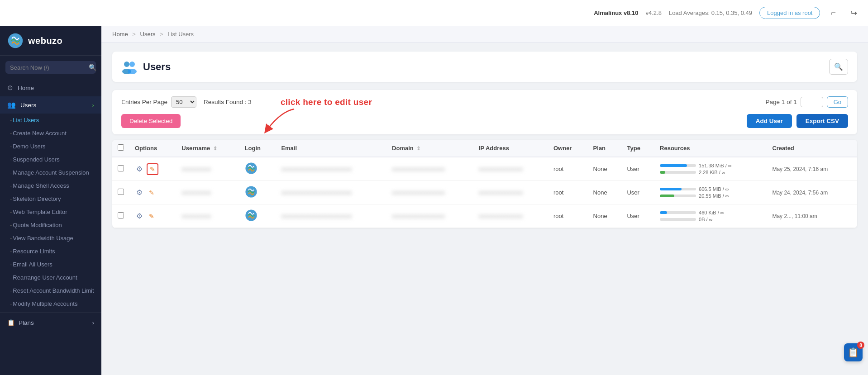 The image size is (868, 375). I want to click on row-1-login-icon, so click(251, 168).